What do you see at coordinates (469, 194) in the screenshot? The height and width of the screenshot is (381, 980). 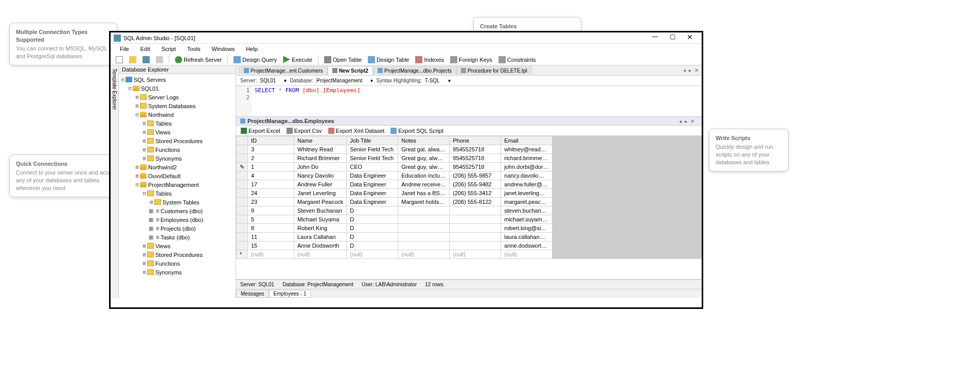 I see `table-row: 24Janet LeverlingData EngineerJanet has …` at bounding box center [469, 194].